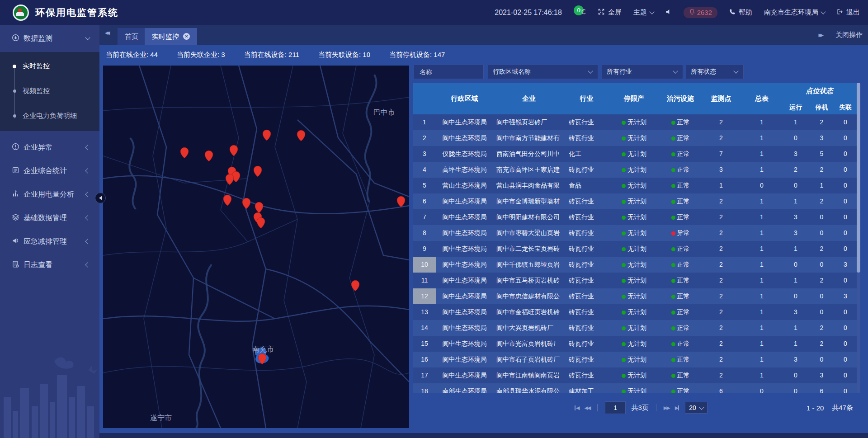  Describe the element at coordinates (50, 38) in the screenshot. I see `sidebar-item-data-monitor: 数据监测` at that location.